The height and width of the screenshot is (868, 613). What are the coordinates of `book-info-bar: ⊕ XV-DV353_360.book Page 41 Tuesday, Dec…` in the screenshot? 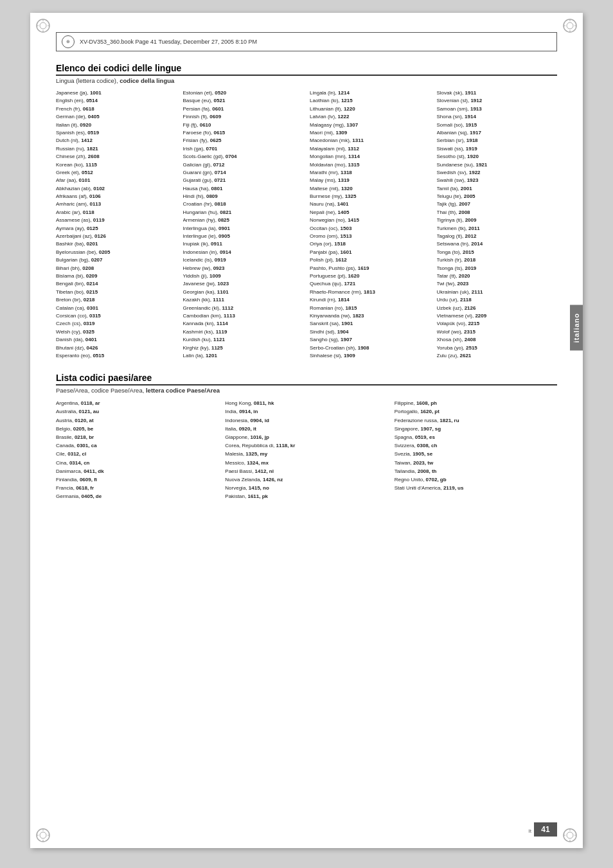 It's located at (306, 42).